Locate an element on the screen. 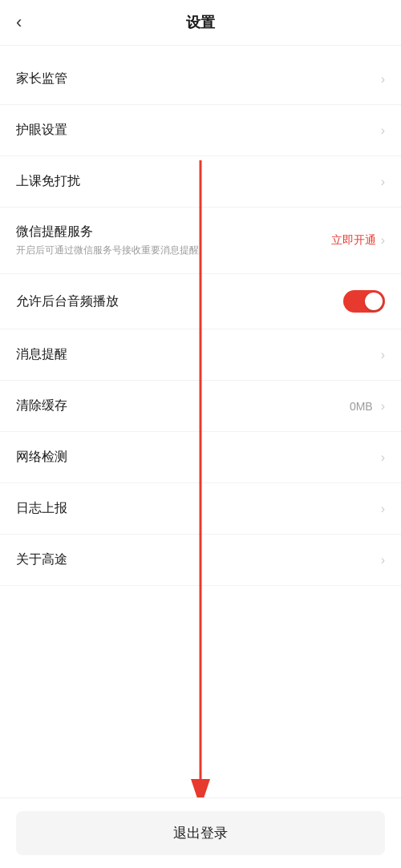 The image size is (401, 868). logout-button: 退出登录 is located at coordinates (200, 834).